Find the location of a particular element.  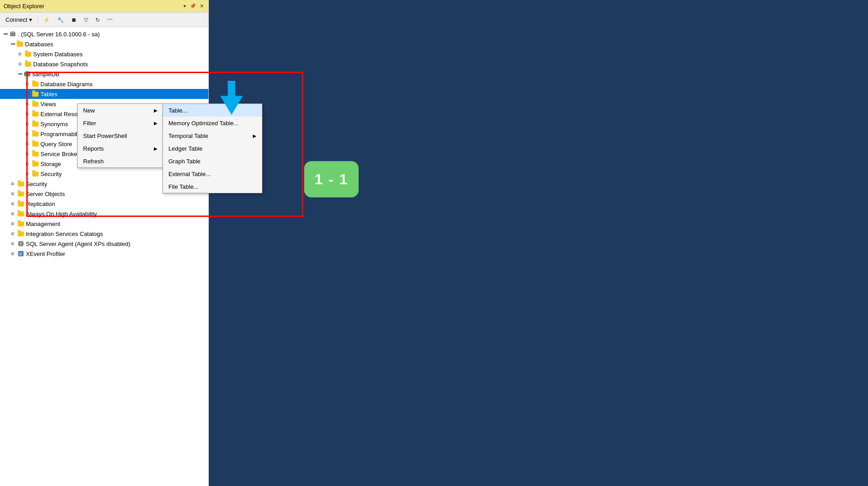

expand-is-icon: ⊞ is located at coordinates (13, 234).